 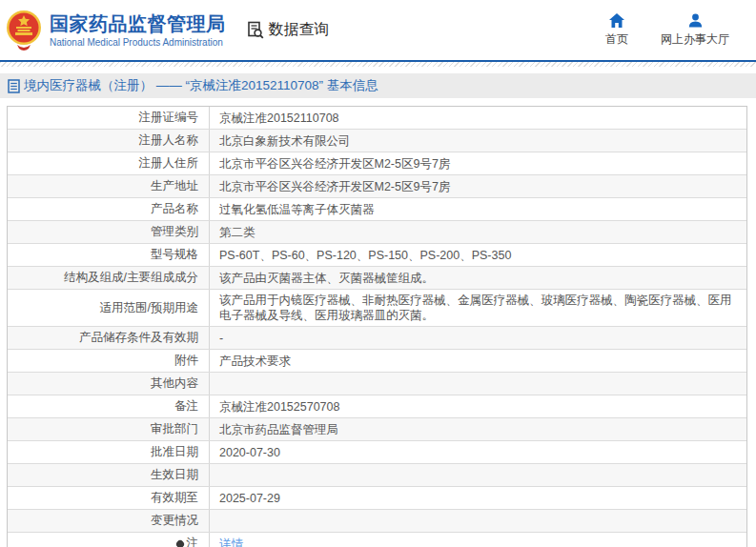 I want to click on table-row: 注详情, so click(x=378, y=539).